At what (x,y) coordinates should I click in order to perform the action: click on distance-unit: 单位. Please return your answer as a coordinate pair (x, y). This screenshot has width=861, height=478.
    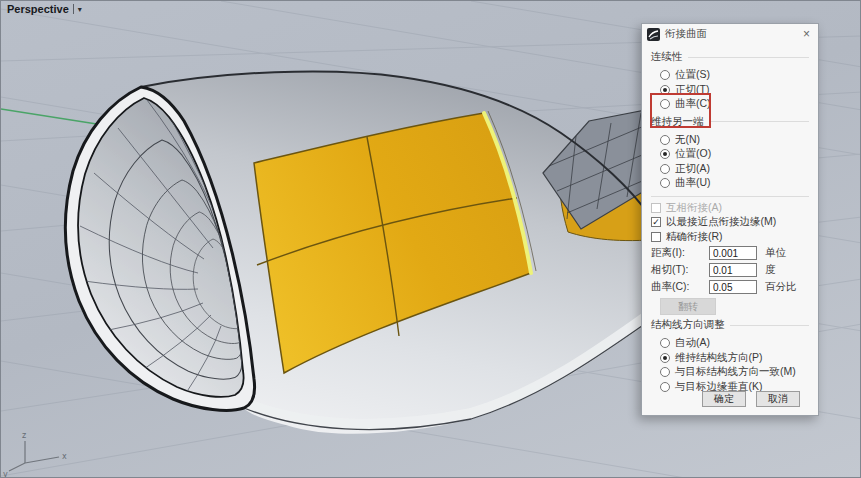
    Looking at the image, I should click on (787, 253).